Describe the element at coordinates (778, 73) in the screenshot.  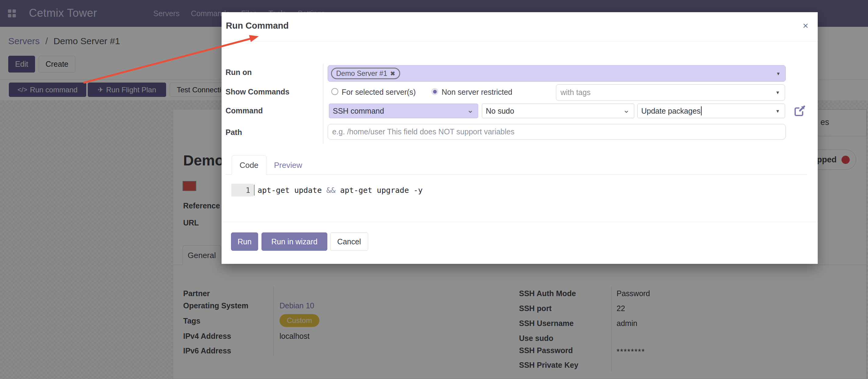
I see `run-on-caret-icon: ▼` at that location.